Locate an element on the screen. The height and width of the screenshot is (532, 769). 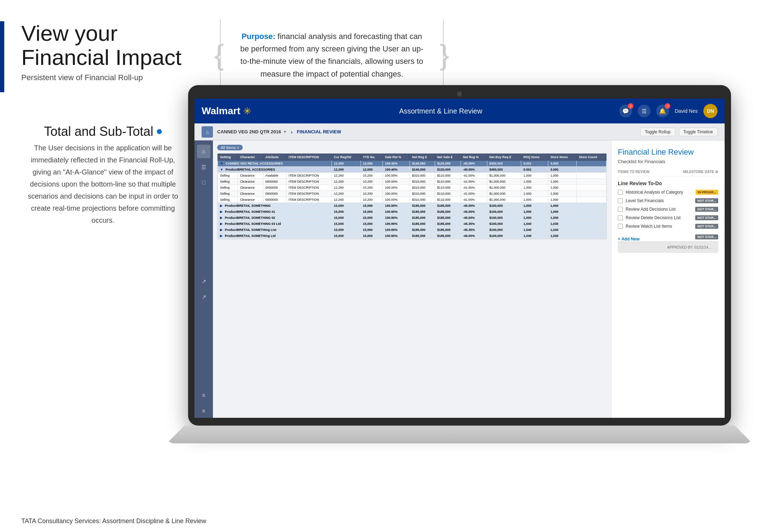
sidebar-icon-menu2: ≡ is located at coordinates (204, 411).